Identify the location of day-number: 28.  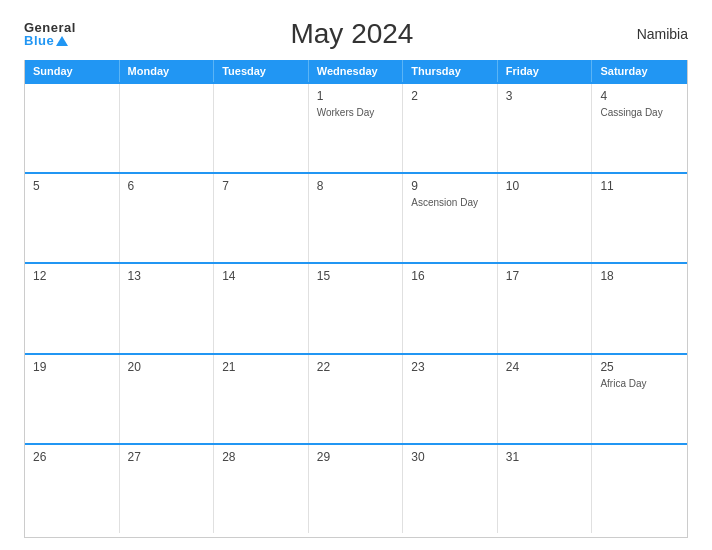
(261, 457).